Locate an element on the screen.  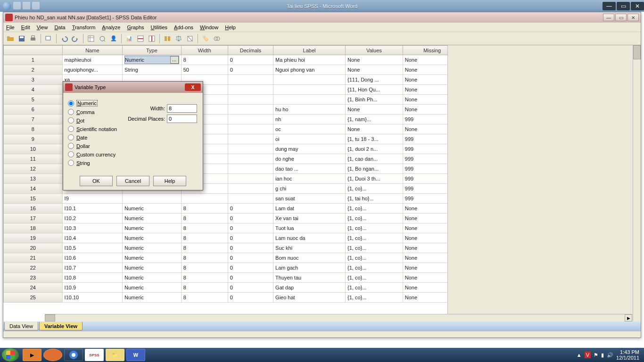
radio-date: Date is located at coordinates (133, 138).